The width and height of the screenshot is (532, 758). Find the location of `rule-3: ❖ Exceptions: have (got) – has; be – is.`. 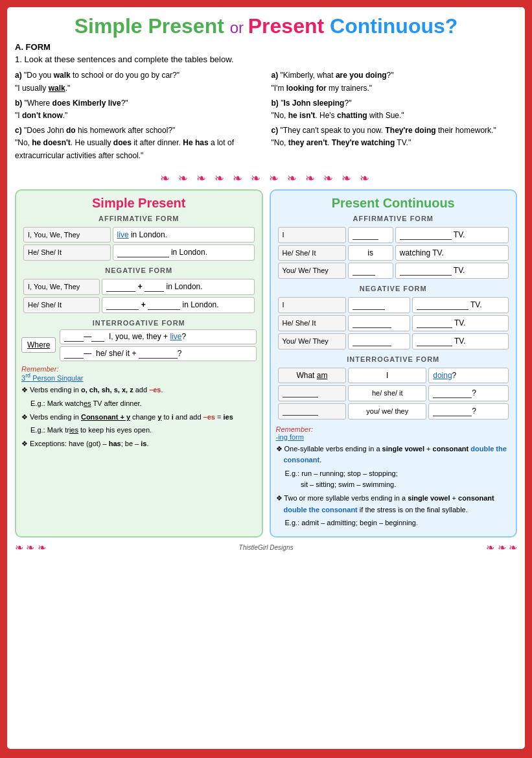

rule-3: ❖ Exceptions: have (got) – has; be – is. is located at coordinates (139, 444).